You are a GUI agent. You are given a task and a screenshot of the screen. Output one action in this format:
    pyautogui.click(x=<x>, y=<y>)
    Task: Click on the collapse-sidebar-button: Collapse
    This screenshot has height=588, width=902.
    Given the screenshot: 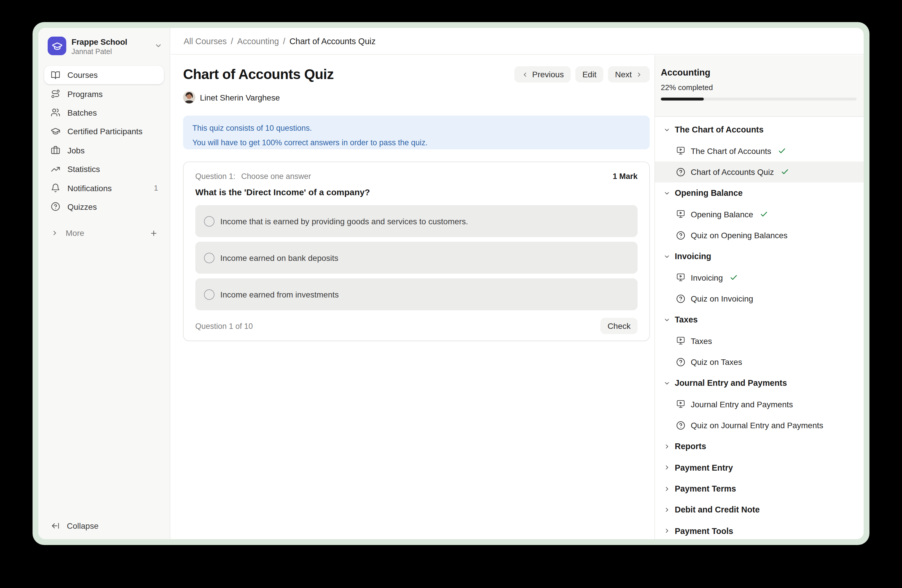 What is the action you would take?
    pyautogui.click(x=104, y=526)
    